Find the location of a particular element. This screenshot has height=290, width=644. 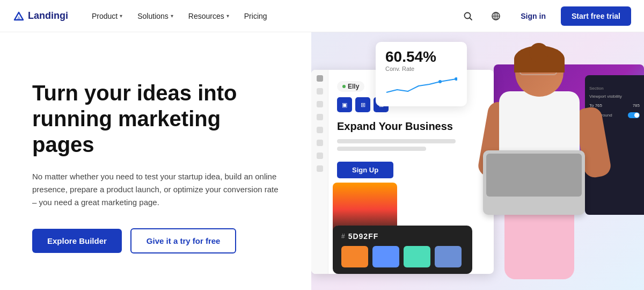

brand-name: Landingi is located at coordinates (48, 16).